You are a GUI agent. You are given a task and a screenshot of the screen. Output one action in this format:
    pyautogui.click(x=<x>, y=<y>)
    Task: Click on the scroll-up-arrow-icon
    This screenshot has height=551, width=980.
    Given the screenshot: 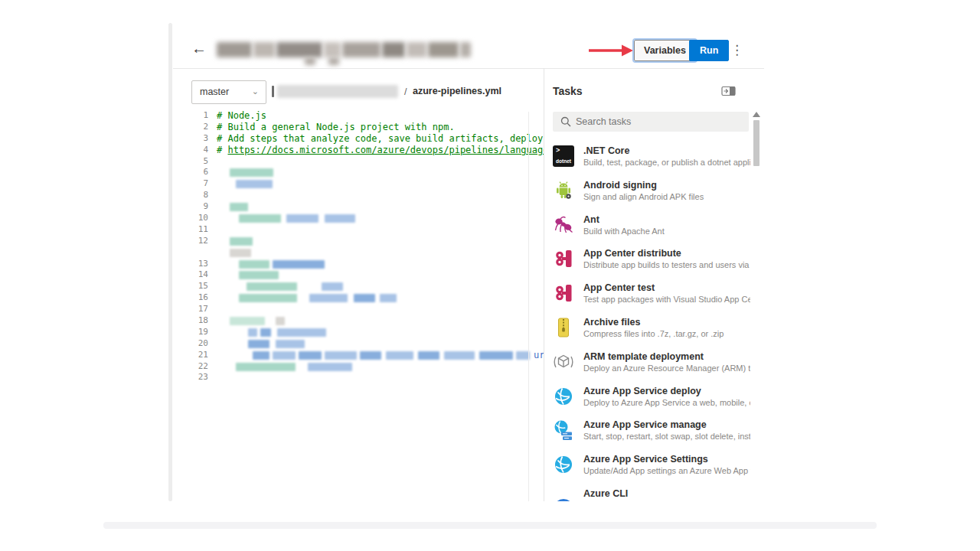 What is the action you would take?
    pyautogui.click(x=756, y=115)
    